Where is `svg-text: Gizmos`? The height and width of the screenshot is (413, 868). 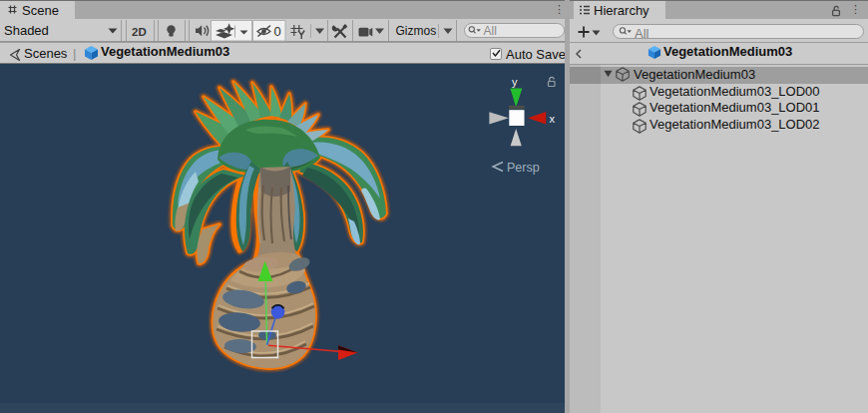
svg-text: Gizmos is located at coordinates (417, 31).